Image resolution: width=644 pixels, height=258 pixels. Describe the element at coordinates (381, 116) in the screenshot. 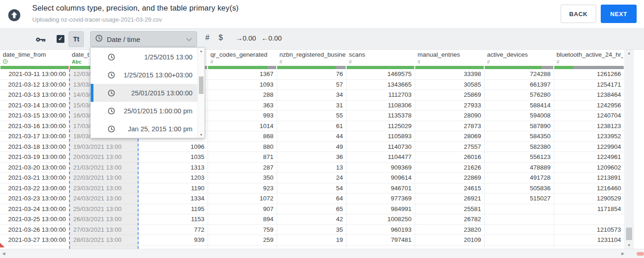

I see `table-cell: 1135378` at that location.